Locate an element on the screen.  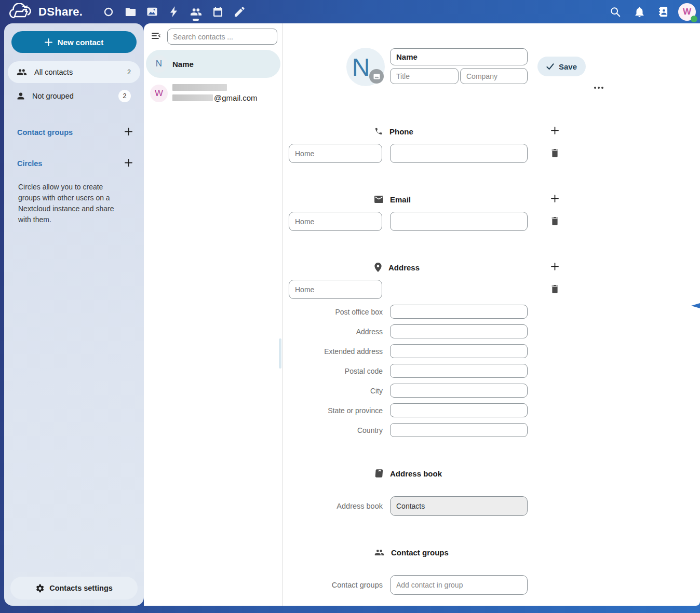
new-contact-label: New contact is located at coordinates (80, 43).